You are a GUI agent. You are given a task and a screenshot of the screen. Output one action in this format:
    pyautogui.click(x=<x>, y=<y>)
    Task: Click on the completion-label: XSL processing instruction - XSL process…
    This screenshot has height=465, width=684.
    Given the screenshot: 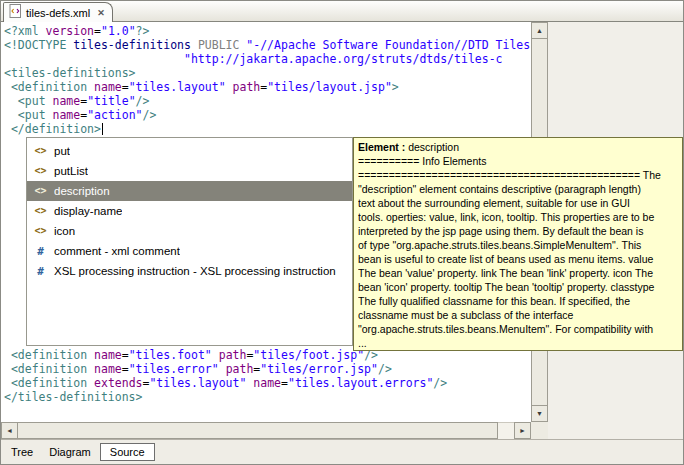 What is the action you would take?
    pyautogui.click(x=195, y=271)
    